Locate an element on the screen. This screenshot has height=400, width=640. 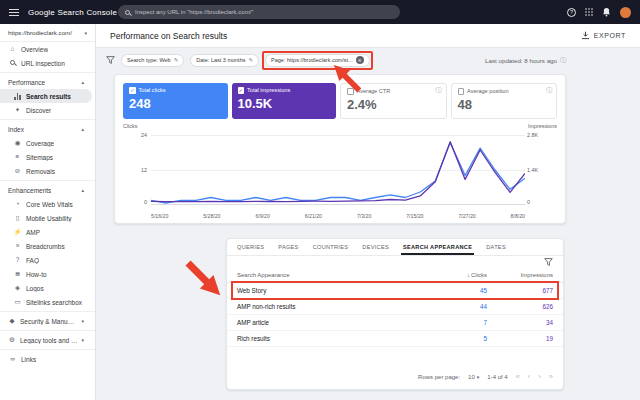
sort-desc-icon: ↓ is located at coordinates (468, 275).